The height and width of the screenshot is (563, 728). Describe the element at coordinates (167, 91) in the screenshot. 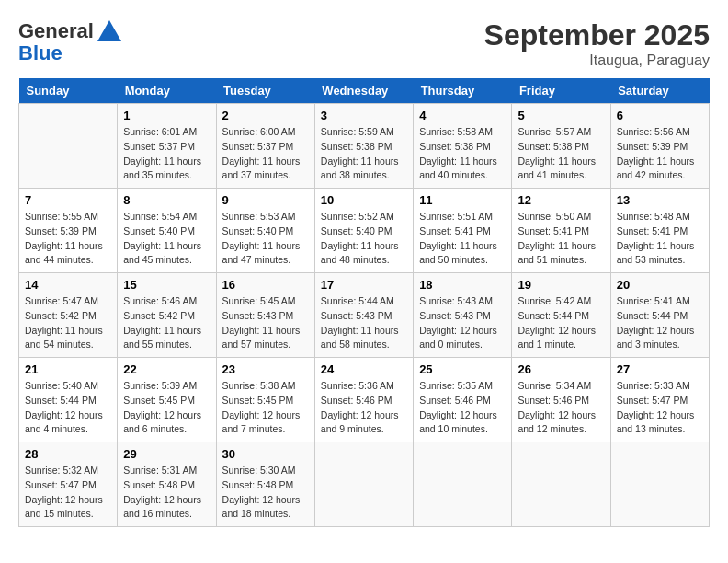

I see `col-header-monday: Monday` at that location.